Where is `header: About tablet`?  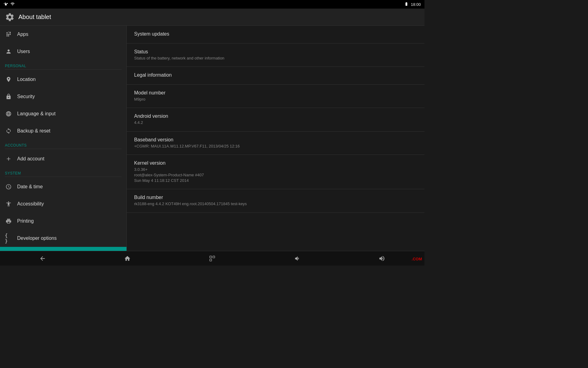
header: About tablet is located at coordinates (212, 17).